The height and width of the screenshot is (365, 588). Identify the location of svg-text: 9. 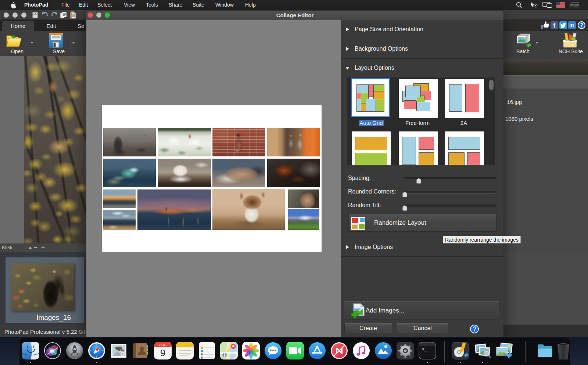
(163, 353).